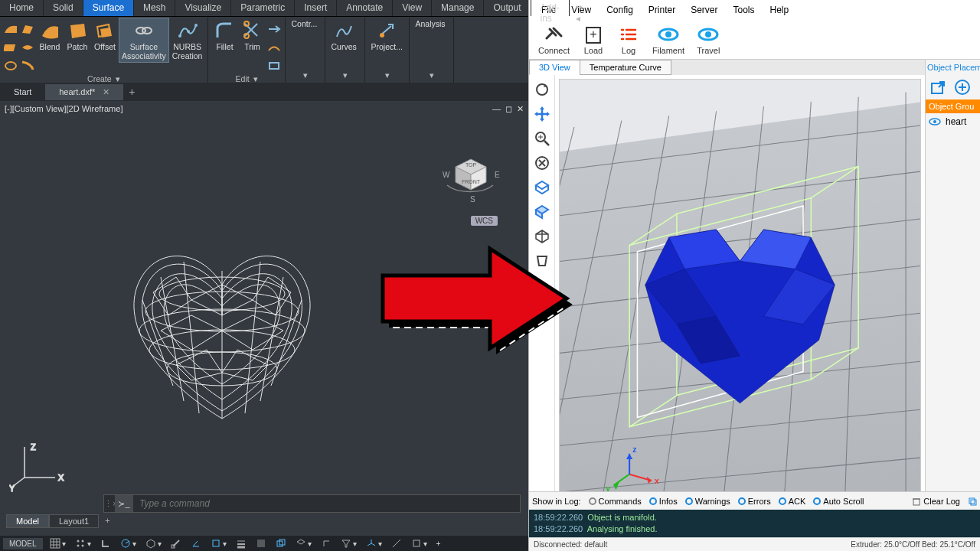 The width and height of the screenshot is (980, 551). What do you see at coordinates (28, 66) in the screenshot?
I see `sweep-icon` at bounding box center [28, 66].